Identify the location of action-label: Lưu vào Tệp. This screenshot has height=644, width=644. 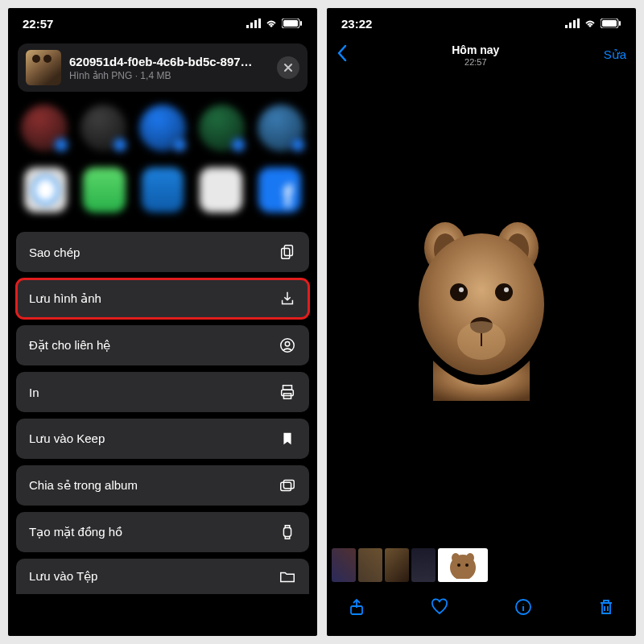
(63, 576).